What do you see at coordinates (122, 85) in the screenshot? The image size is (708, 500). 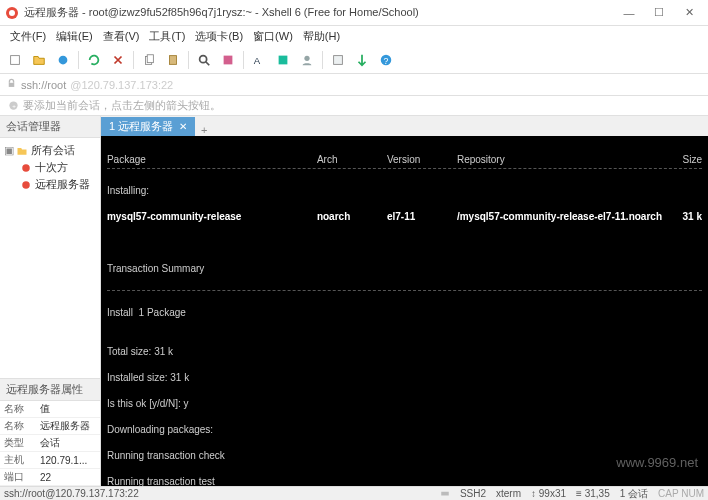 I see `addr-suffix: @120.79.137.173:22` at bounding box center [122, 85].